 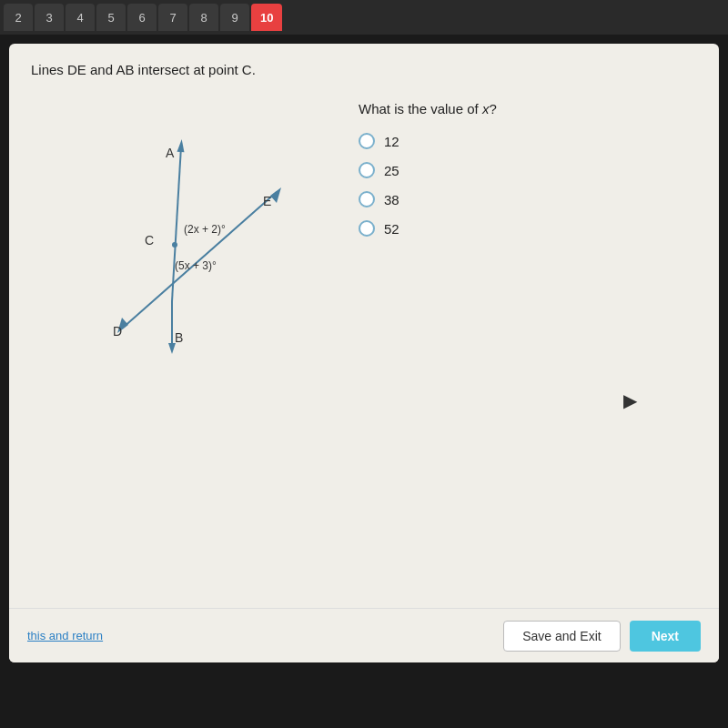 I want to click on tab-8: 8, so click(x=204, y=17).